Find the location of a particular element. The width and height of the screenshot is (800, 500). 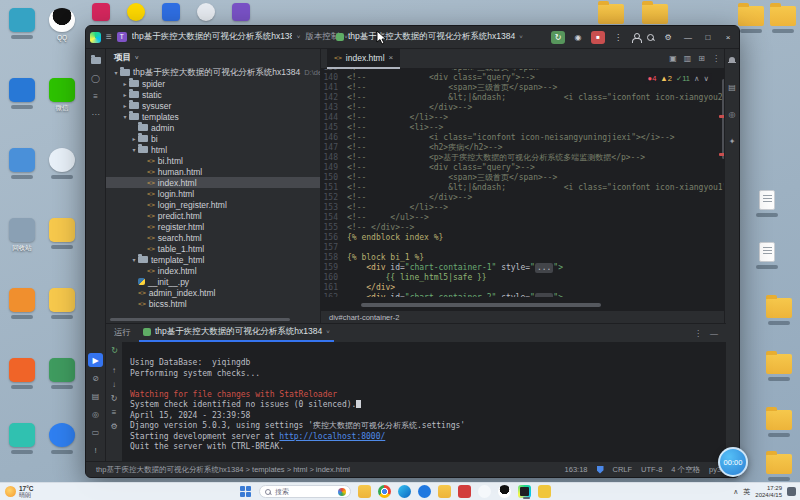

rerun-button: ↻ is located at coordinates (558, 38).